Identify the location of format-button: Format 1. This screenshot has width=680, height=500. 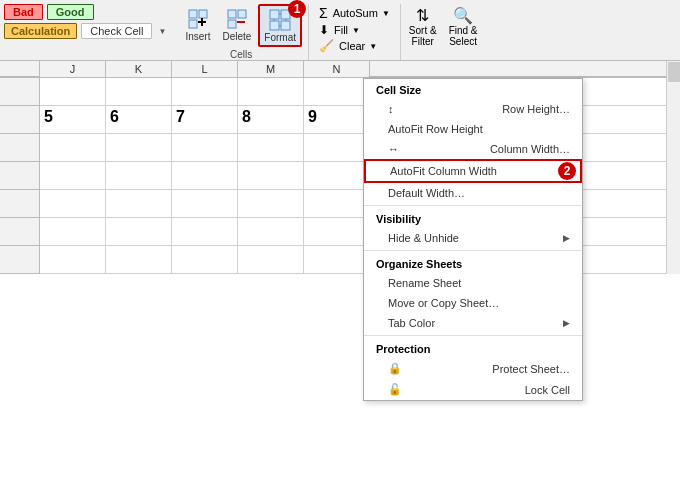
(280, 26).